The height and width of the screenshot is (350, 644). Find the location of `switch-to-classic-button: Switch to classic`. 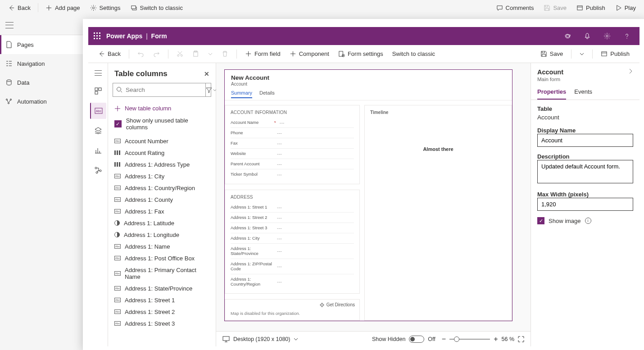

switch-to-classic-button: Switch to classic is located at coordinates (157, 8).